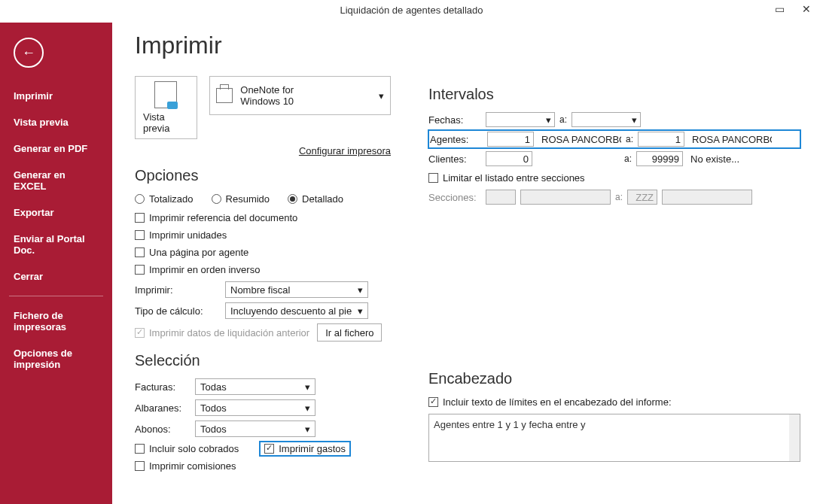  What do you see at coordinates (661, 139) in the screenshot?
I see `agente-to-num: 1` at bounding box center [661, 139].